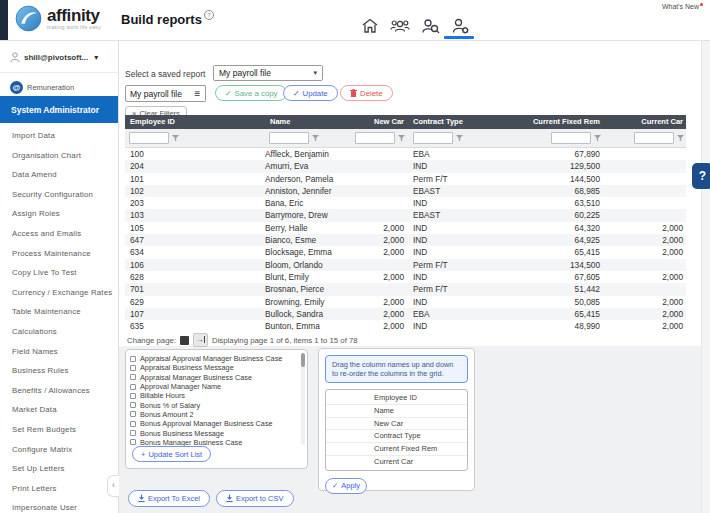  Describe the element at coordinates (162, 94) in the screenshot. I see `report-name-input` at that location.